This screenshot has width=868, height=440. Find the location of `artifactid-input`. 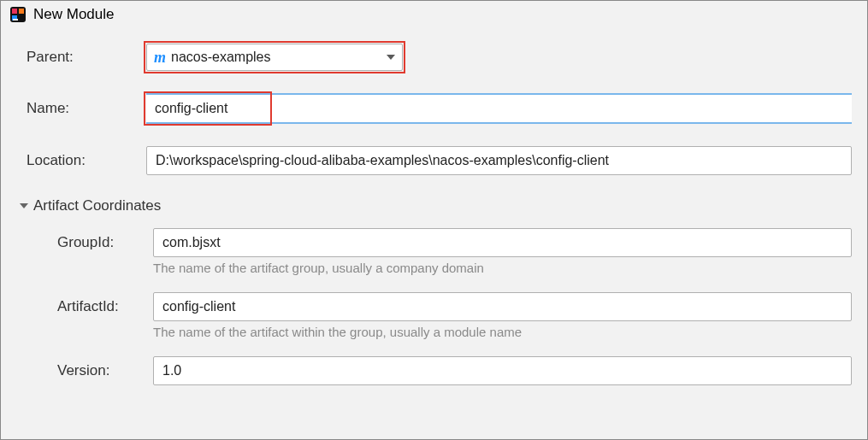

artifactid-input is located at coordinates (503, 307).